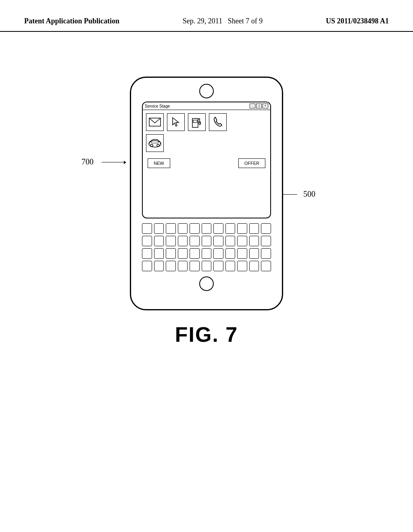 The width and height of the screenshot is (413, 532). Describe the element at coordinates (197, 122) in the screenshot. I see `gas-icon-box` at that location.